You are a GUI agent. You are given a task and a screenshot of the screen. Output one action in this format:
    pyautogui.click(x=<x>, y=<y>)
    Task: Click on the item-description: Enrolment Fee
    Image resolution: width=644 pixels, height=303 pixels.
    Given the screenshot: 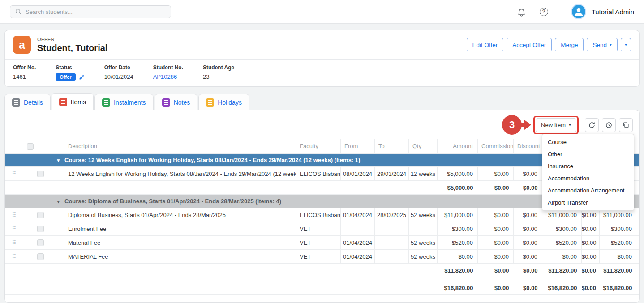 What is the action you would take?
    pyautogui.click(x=177, y=229)
    